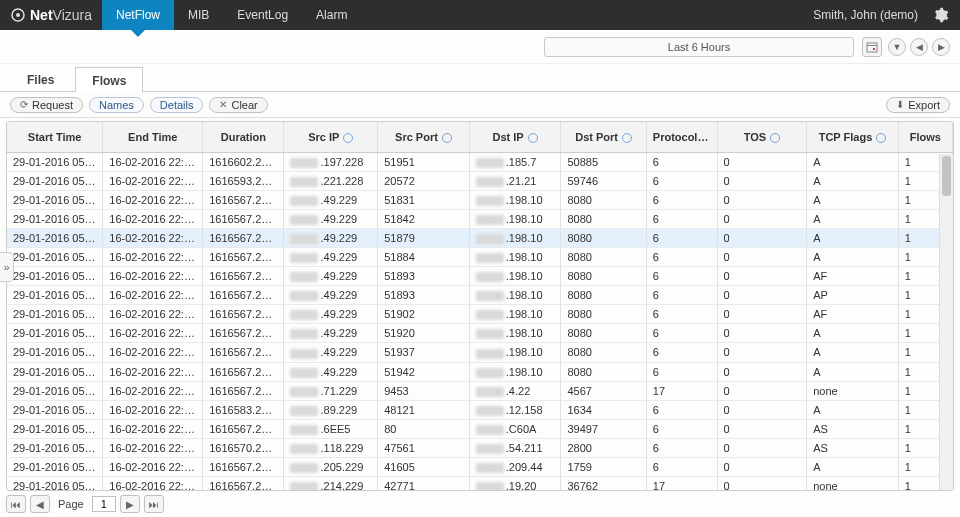  I want to click on export-label: Export, so click(924, 105).